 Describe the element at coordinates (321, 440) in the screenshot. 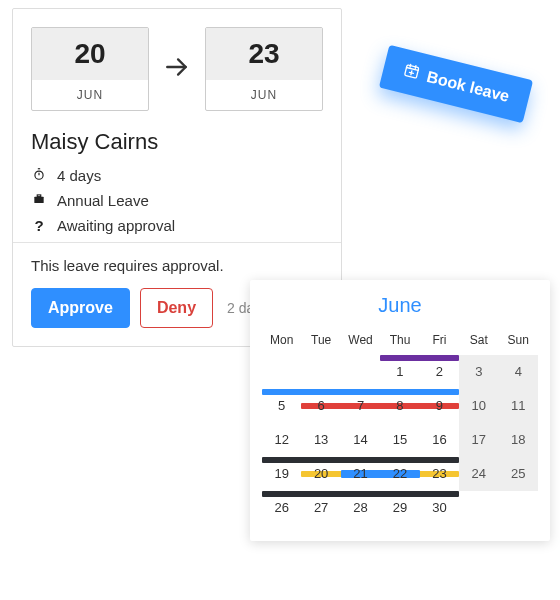

I see `calendar-day-number: 13` at that location.